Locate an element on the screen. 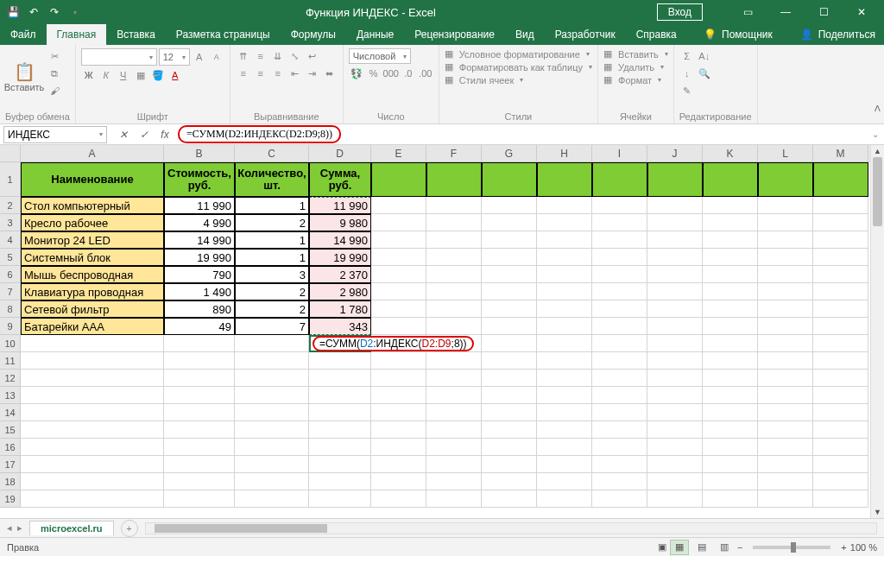 The width and height of the screenshot is (884, 588). decrease-decimal-icon: .00 is located at coordinates (426, 73).